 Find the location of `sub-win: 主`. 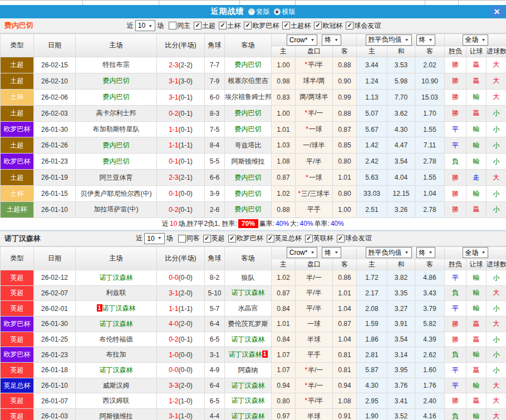

sub-win: 主 is located at coordinates (372, 264).